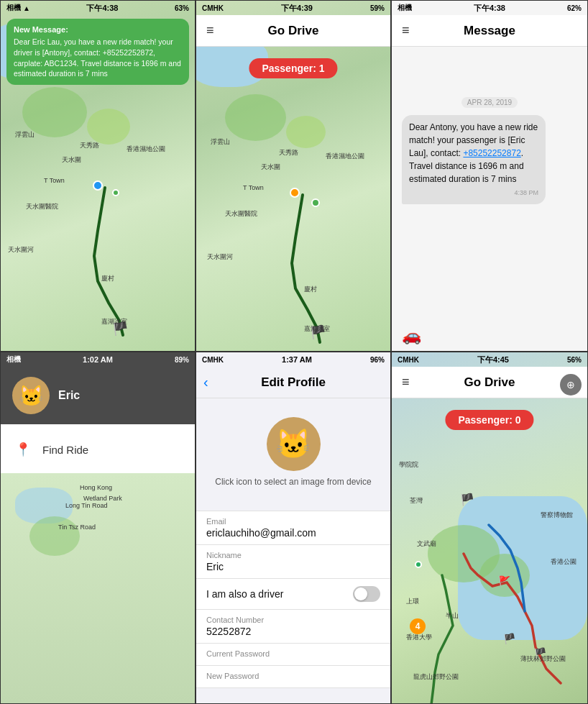 The height and width of the screenshot is (704, 588). I want to click on status-left-6: CMHK, so click(408, 360).